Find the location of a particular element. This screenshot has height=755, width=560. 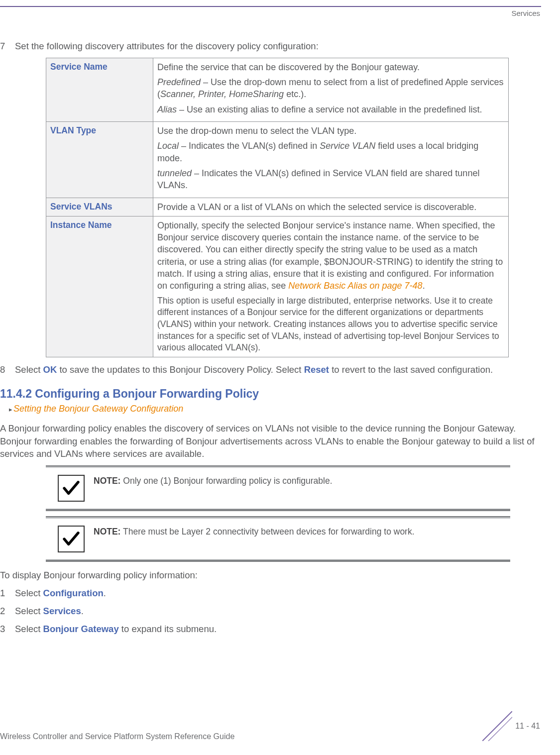

desc-text: tunneled – Indicates the VLAN(s) defined… is located at coordinates (331, 179).